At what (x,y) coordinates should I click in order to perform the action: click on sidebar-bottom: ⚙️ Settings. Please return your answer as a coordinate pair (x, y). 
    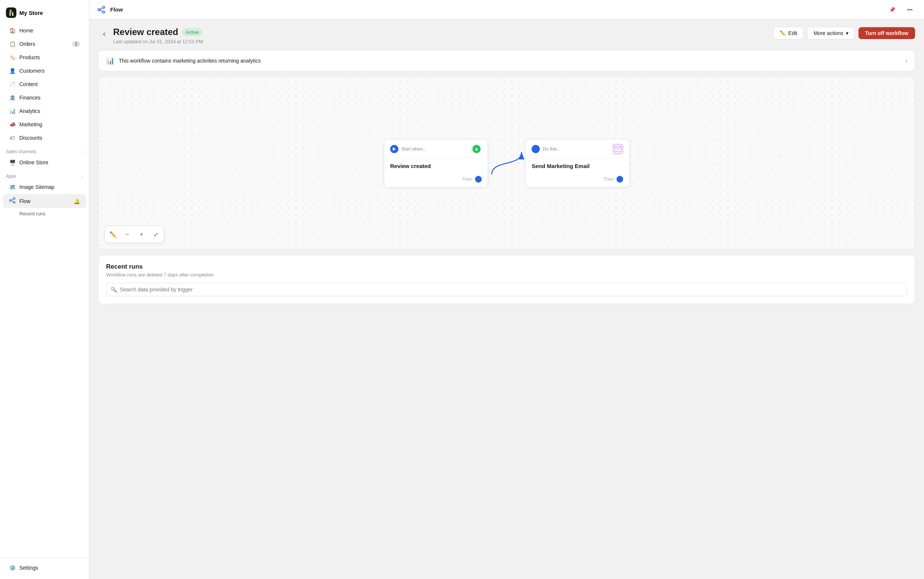
    Looking at the image, I should click on (44, 566).